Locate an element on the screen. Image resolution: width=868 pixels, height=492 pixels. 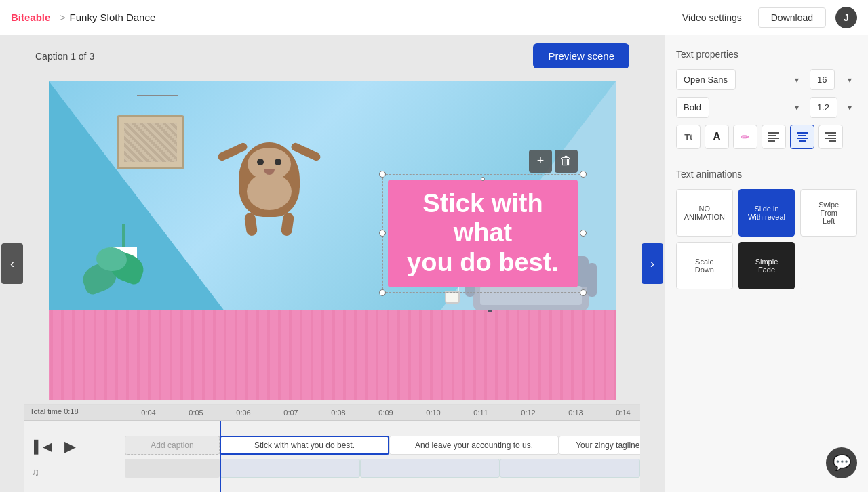
time-0-14: 0:14 is located at coordinates (620, 413).